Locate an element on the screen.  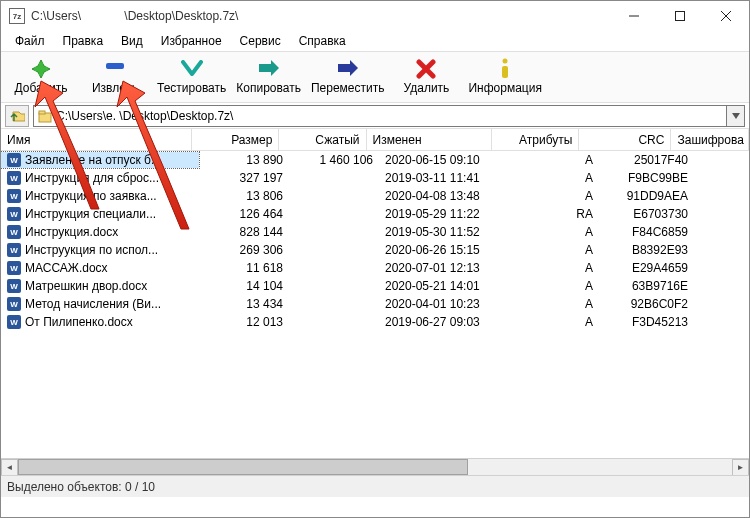
window-controls is located at coordinates (680, 16).